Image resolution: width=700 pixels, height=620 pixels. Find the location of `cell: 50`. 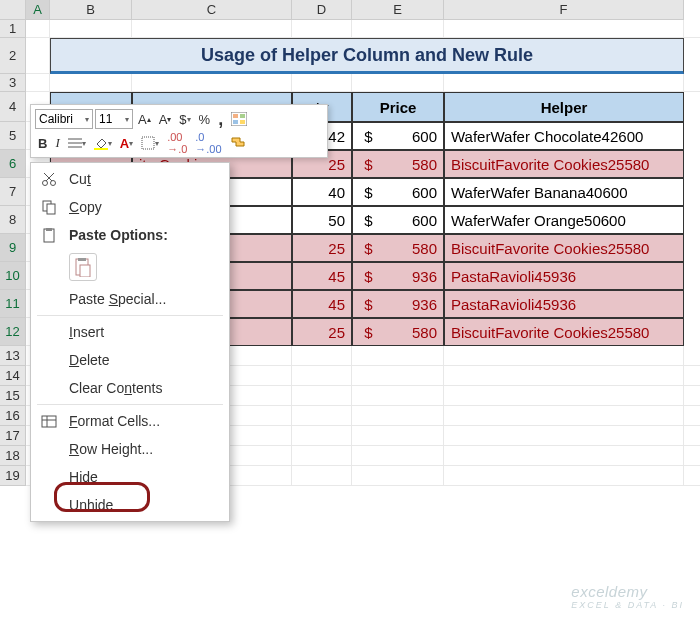

cell: 50 is located at coordinates (322, 220).